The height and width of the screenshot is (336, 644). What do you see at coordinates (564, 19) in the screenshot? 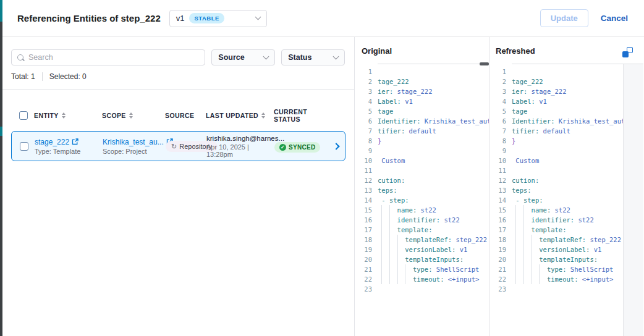
I see `update-button: Update` at bounding box center [564, 19].